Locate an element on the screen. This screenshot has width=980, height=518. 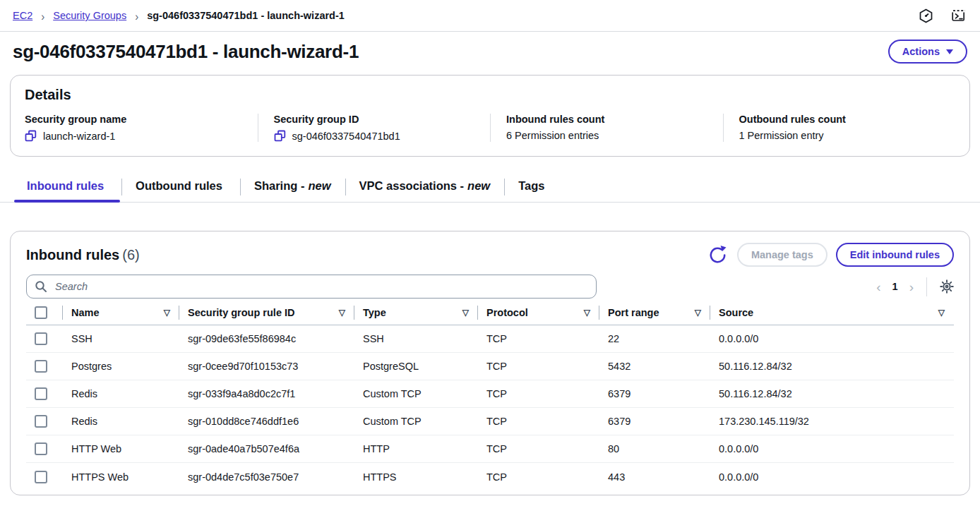
cell-rule-id: sgr-09de63fe55f86984c is located at coordinates (267, 339).